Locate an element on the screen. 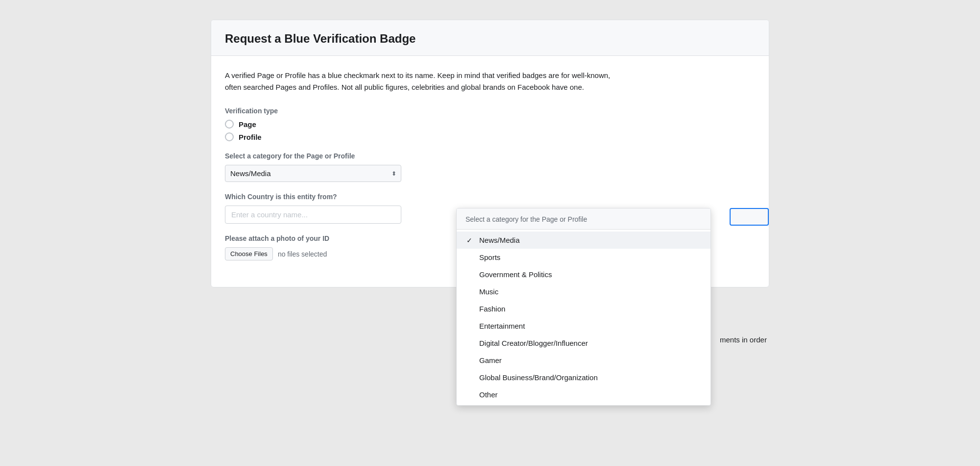 This screenshot has width=980, height=466. profile-radio-input is located at coordinates (229, 137).